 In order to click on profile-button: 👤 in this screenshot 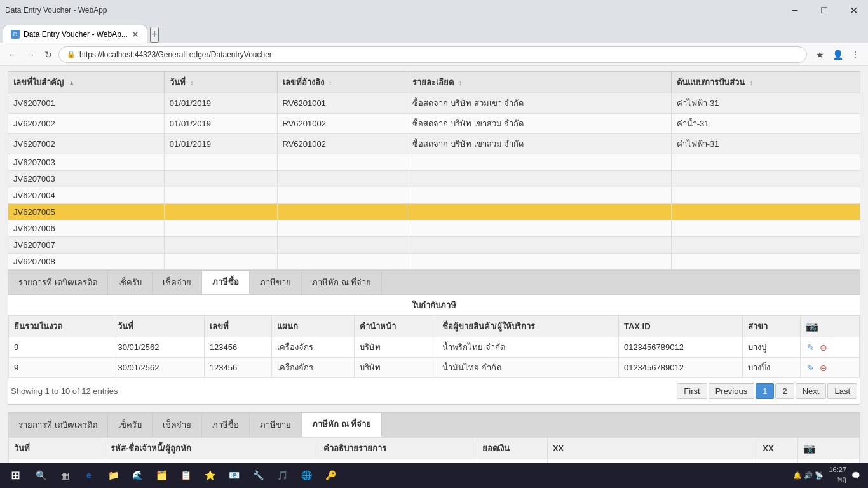, I will do `click(837, 55)`.